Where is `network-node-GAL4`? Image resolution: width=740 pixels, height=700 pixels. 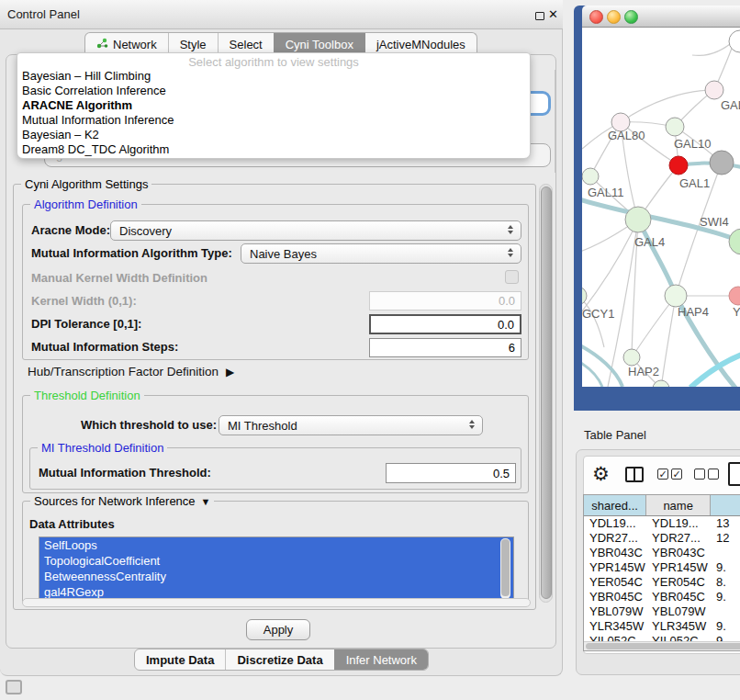
network-node-GAL4 is located at coordinates (638, 220).